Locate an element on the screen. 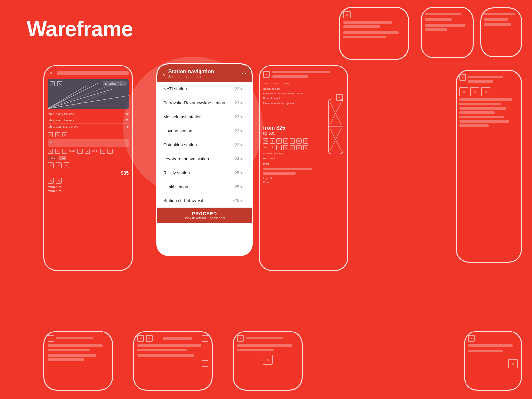 This screenshot has width=532, height=399. bp4-bottom-icon is located at coordinates (513, 364).